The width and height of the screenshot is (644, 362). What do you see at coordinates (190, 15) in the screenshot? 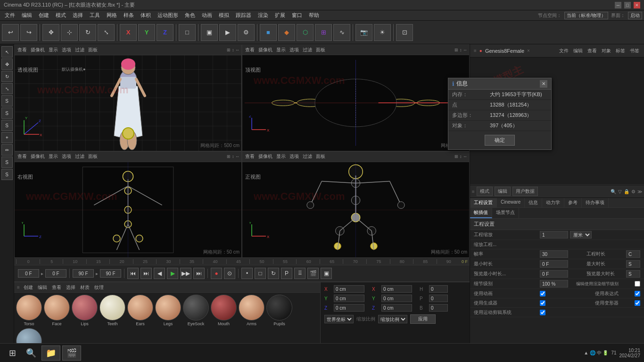
I see `menu-character: 角色` at bounding box center [190, 15].